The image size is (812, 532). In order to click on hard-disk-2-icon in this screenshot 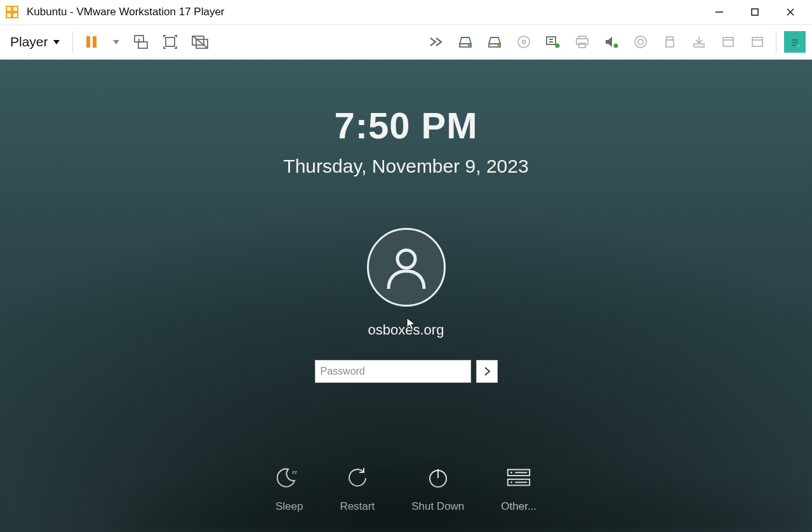, I will do `click(495, 42)`.